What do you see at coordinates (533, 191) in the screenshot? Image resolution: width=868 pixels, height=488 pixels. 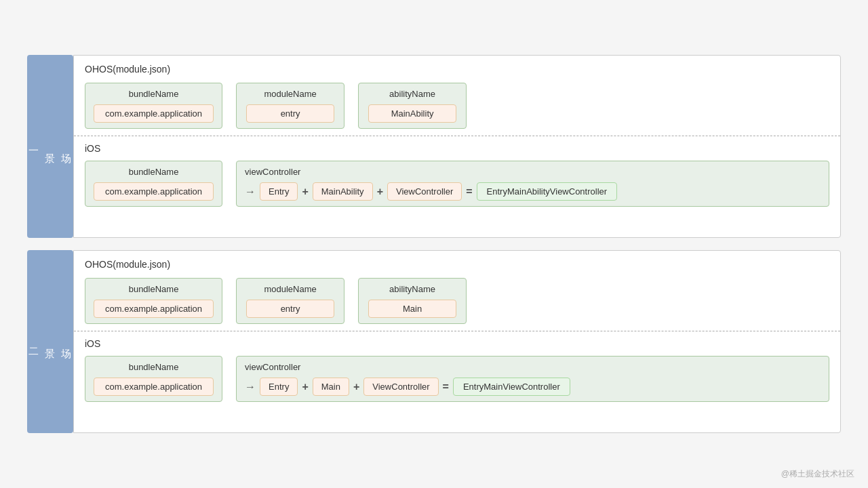 I see `vc-formula-1: → Entry + MainAbility + ViewController =…` at bounding box center [533, 191].